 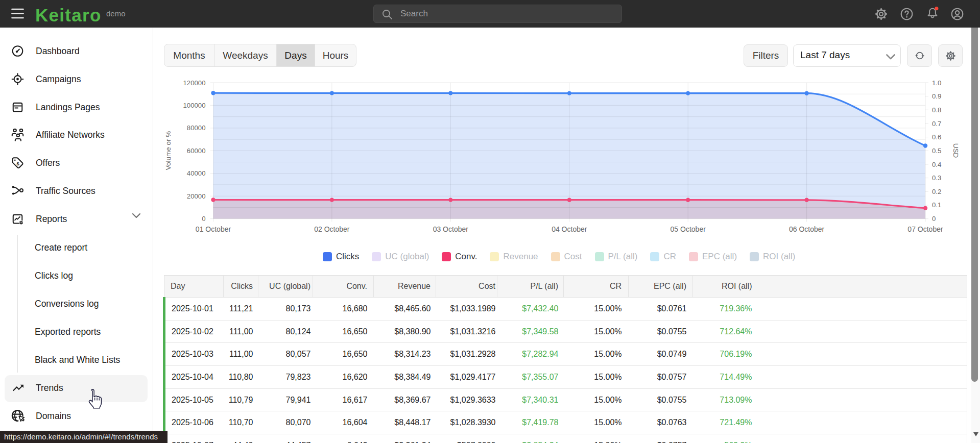 What do you see at coordinates (937, 151) in the screenshot?
I see `svg-text: 0.5` at bounding box center [937, 151].